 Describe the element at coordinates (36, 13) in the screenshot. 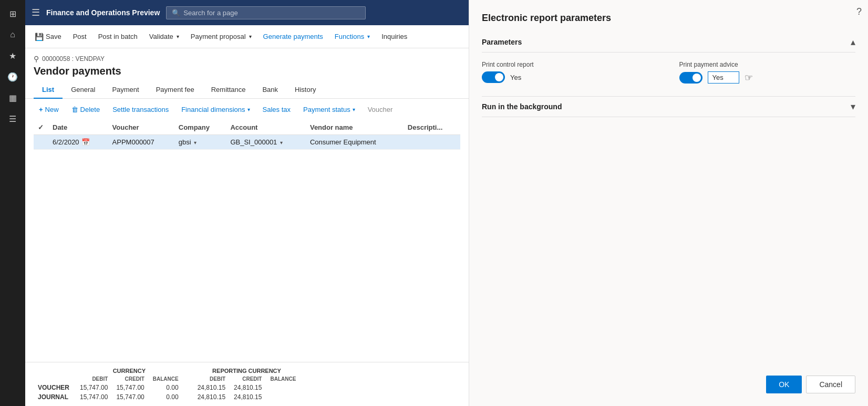

I see `hamburger-icon: ☰` at that location.